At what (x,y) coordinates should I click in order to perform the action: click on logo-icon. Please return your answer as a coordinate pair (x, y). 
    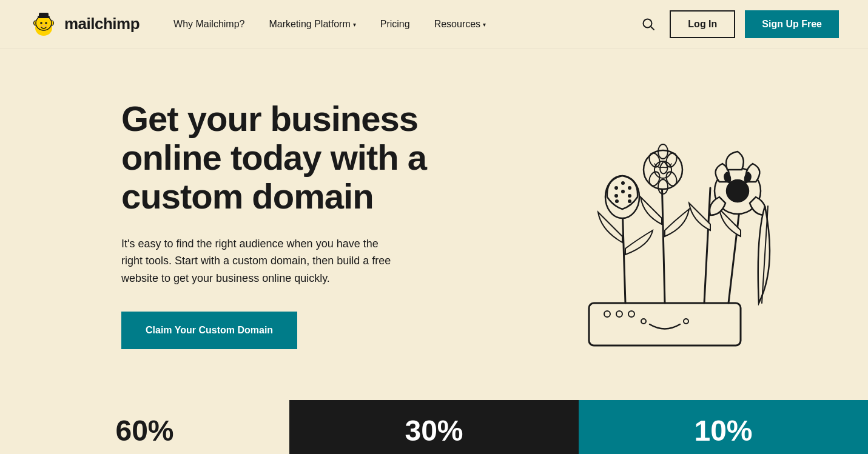
    Looking at the image, I should click on (44, 24).